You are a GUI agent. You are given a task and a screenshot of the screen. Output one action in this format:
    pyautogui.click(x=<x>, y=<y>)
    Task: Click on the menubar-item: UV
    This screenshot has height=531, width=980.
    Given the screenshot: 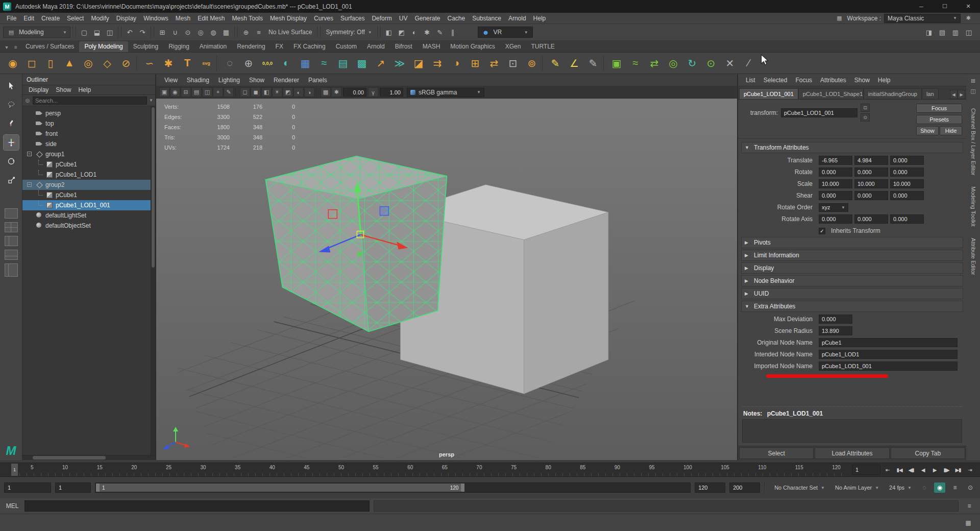 What is the action you would take?
    pyautogui.click(x=403, y=18)
    